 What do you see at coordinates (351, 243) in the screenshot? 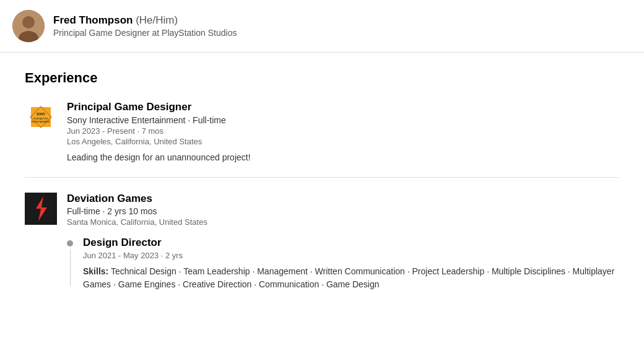
I see `design-director-title: Design Director` at bounding box center [351, 243].